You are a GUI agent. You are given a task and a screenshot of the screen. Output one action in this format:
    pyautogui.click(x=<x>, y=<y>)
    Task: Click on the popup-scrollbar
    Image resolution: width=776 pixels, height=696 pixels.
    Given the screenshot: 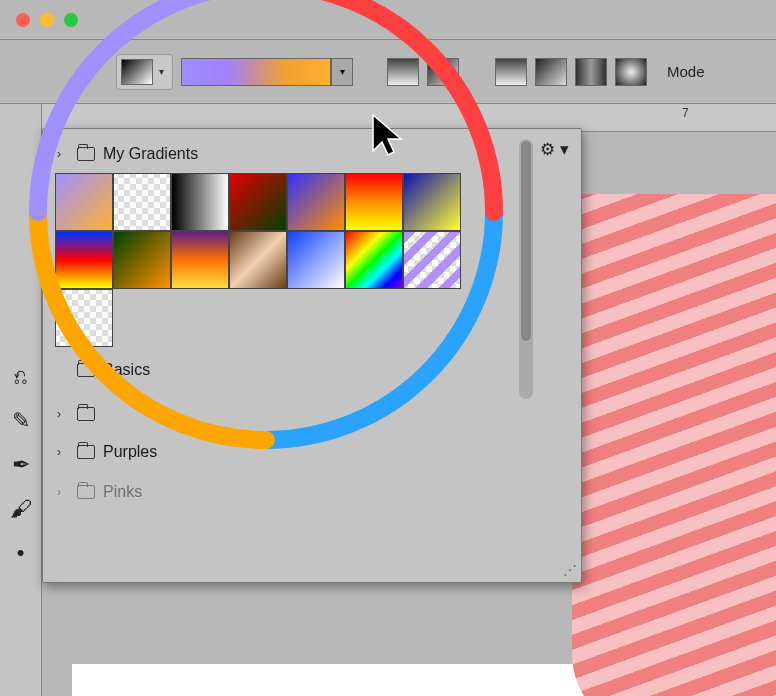 What is the action you would take?
    pyautogui.click(x=526, y=269)
    